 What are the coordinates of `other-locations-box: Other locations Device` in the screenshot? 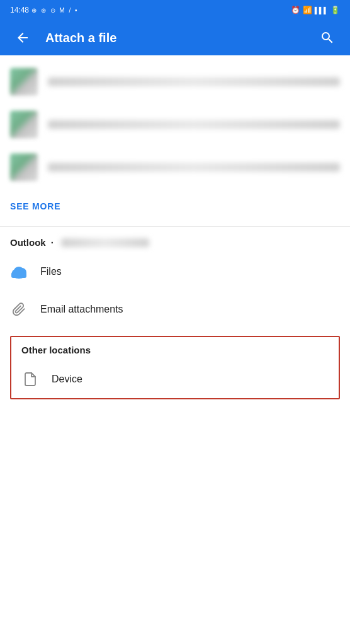 It's located at (175, 367).